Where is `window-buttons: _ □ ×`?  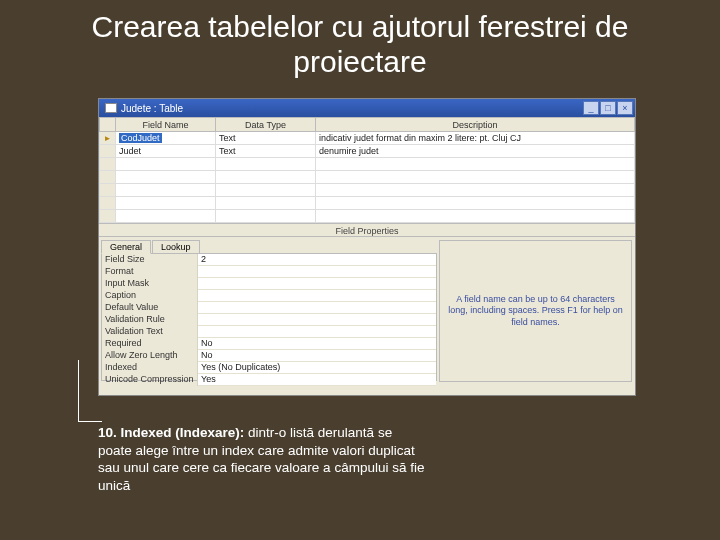
window-buttons: _ □ × is located at coordinates (608, 108).